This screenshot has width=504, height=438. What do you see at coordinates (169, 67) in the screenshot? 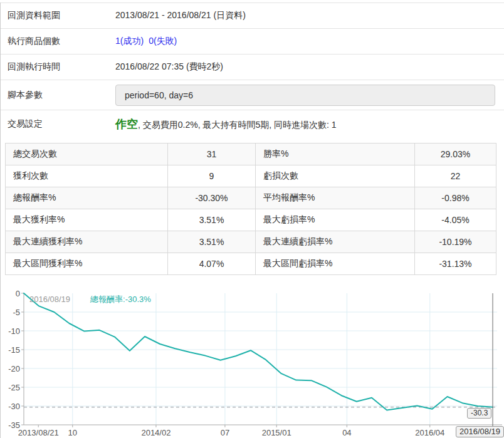
I see `info-value-exec-time: 2016/08/22 07:35 (費時2秒)` at bounding box center [169, 67].